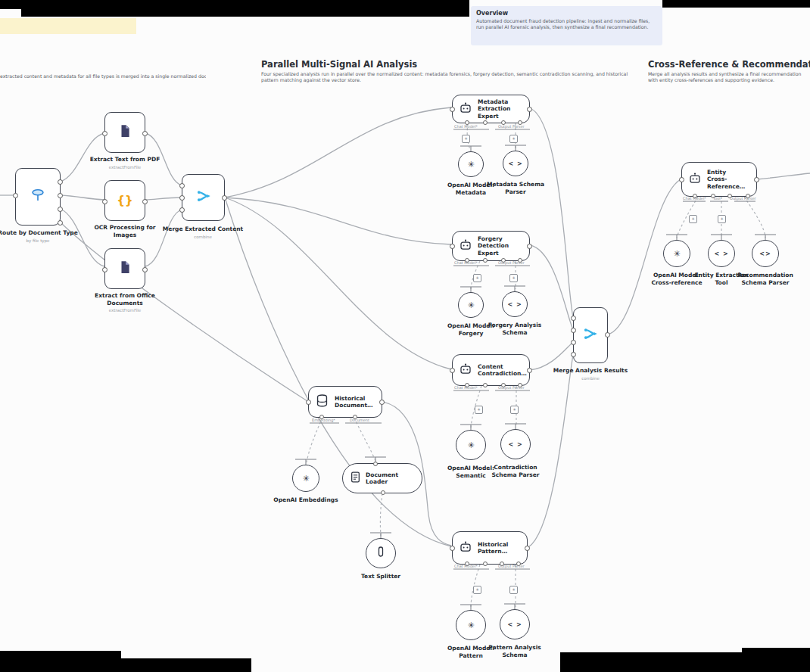 This screenshot has width=810, height=672. Describe the element at coordinates (765, 254) in the screenshot. I see `brackets-icon: <>` at that location.